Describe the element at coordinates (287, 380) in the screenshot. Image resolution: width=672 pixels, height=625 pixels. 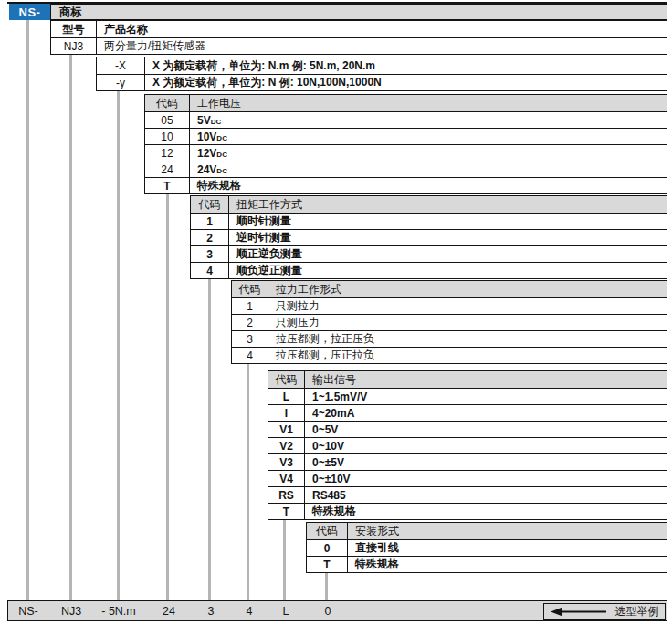
I see `output-header-code: 代码` at that location.